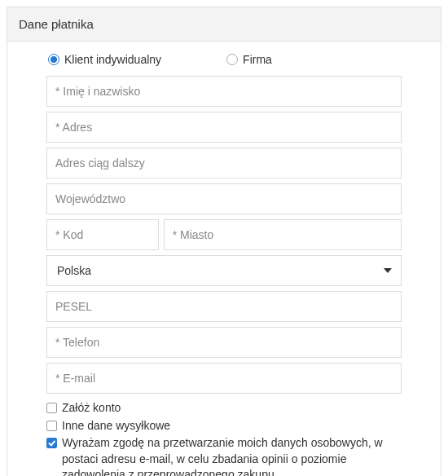 The height and width of the screenshot is (476, 448). Describe the element at coordinates (104, 60) in the screenshot. I see `radio-individual: Klient indywidualny` at that location.